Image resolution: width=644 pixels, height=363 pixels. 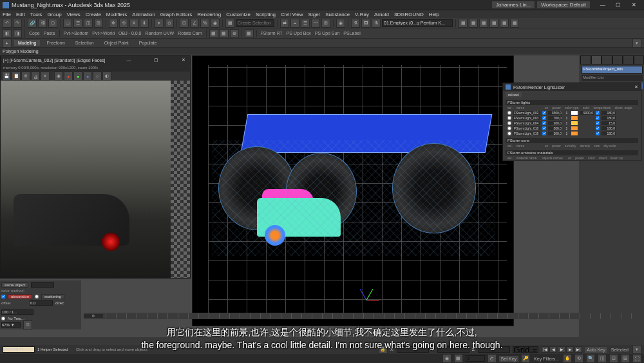 What do you see at coordinates (586, 60) in the screenshot?
I see `tab-create-icon` at bounding box center [586, 60].